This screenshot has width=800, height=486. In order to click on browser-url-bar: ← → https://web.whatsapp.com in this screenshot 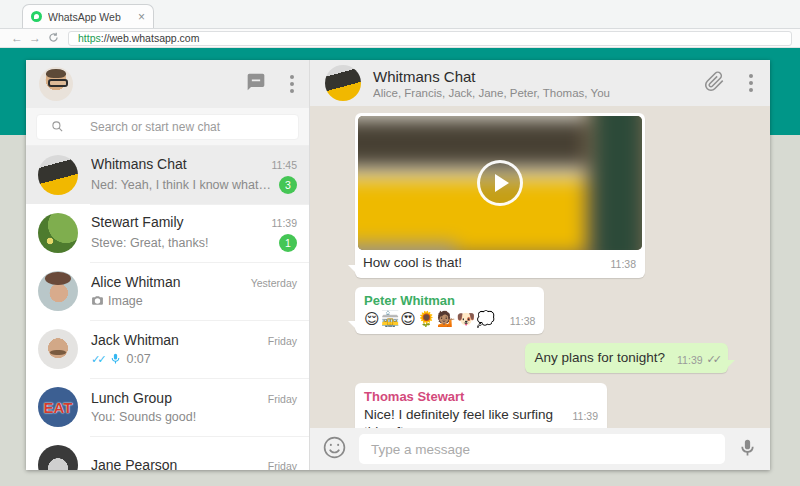, I will do `click(400, 38)`.